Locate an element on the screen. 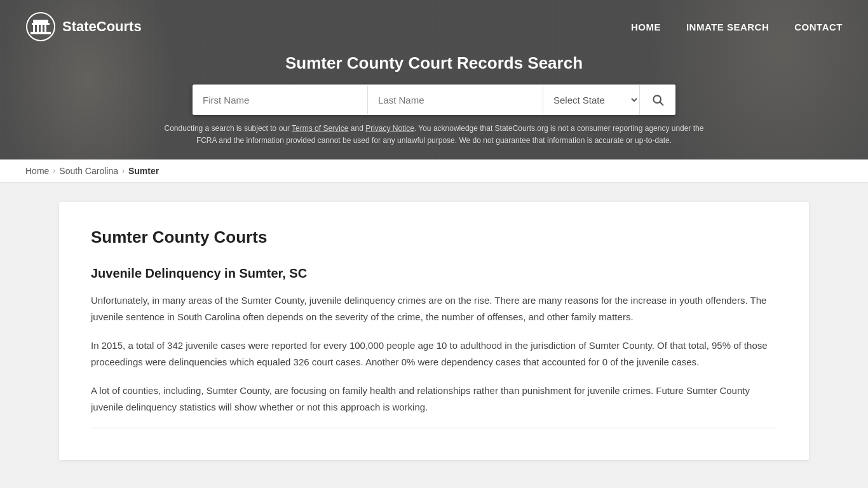  nav-links: HOME INMATE SEARCH CONTACT is located at coordinates (737, 27).